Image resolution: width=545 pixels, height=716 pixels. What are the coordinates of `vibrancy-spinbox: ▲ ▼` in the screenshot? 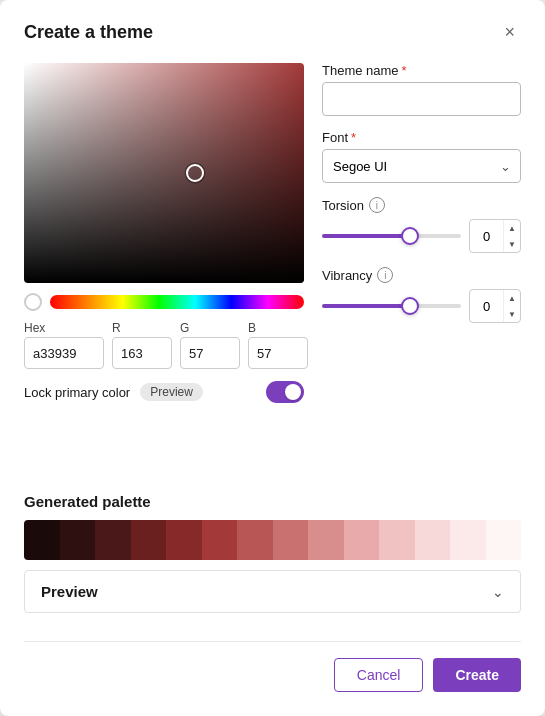 It's located at (495, 306).